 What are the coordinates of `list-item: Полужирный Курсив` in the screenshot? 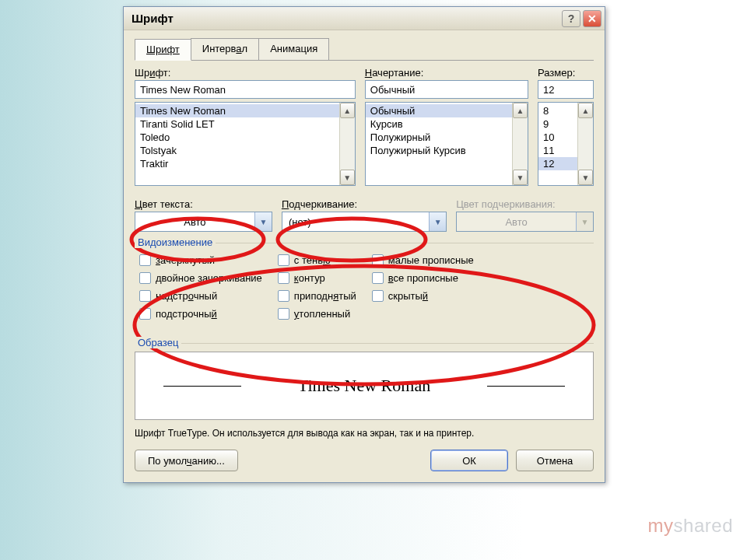 It's located at (439, 151).